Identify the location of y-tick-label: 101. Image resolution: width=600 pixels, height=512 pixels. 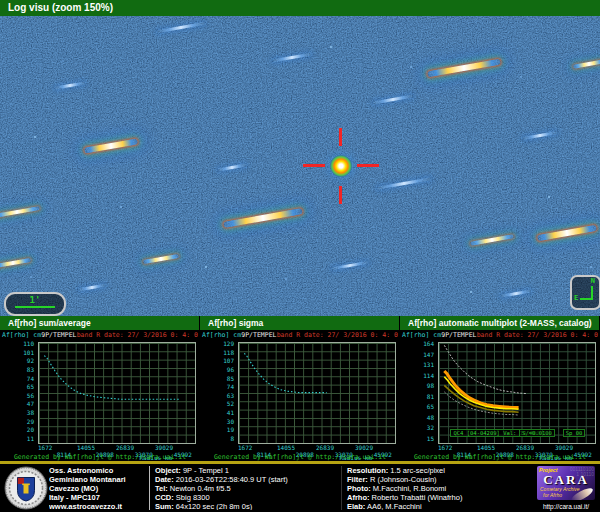
(28, 352).